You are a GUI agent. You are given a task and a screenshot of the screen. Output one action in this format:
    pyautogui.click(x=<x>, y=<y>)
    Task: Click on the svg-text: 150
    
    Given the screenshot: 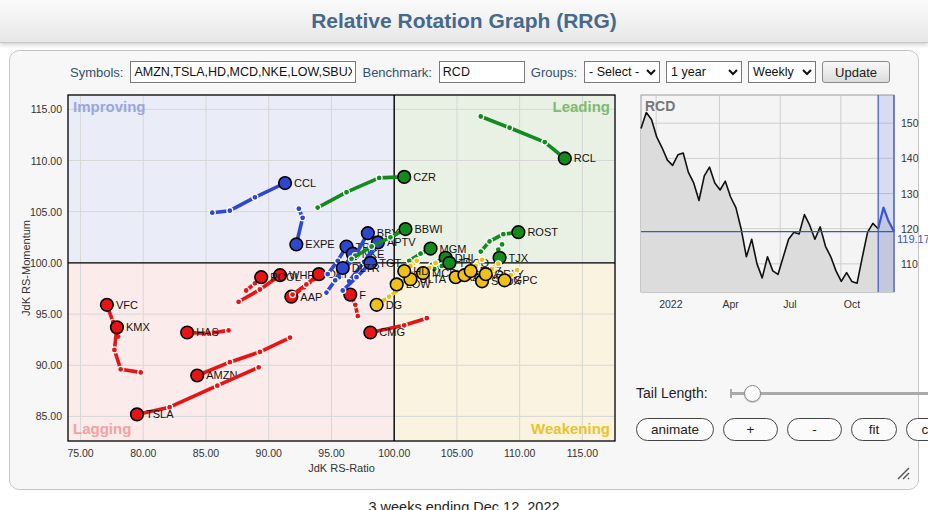 What is the action you would take?
    pyautogui.click(x=910, y=123)
    